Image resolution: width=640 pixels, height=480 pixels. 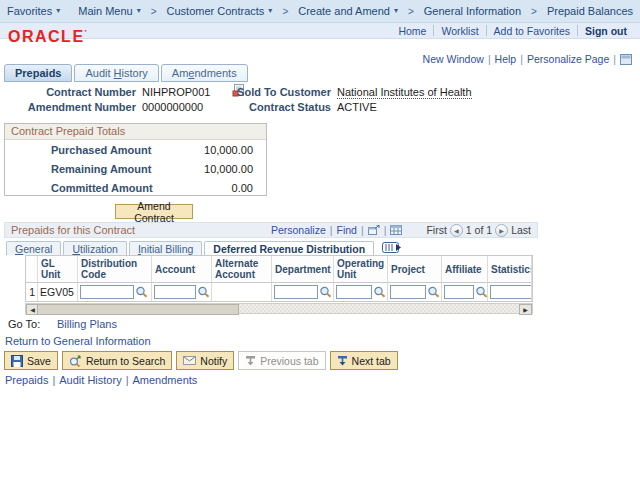 I want to click on personalize-layout-icon, so click(x=626, y=60).